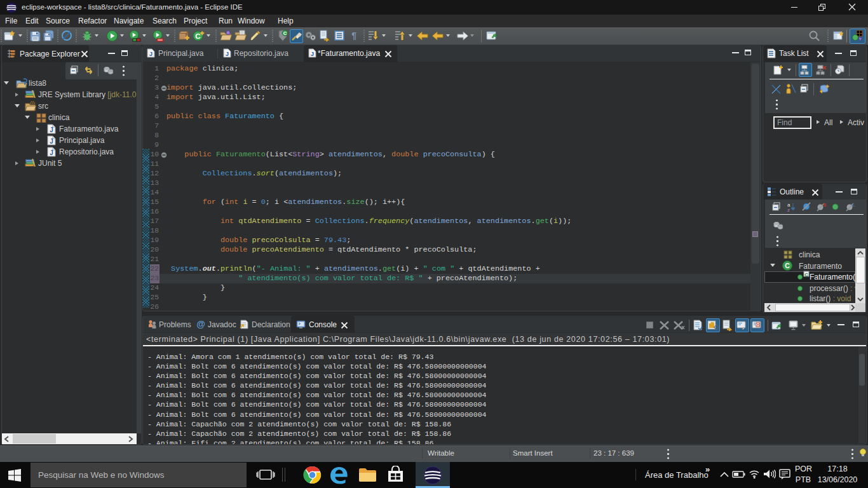 This screenshot has height=488, width=868. I want to click on svg-text: S, so click(825, 205).